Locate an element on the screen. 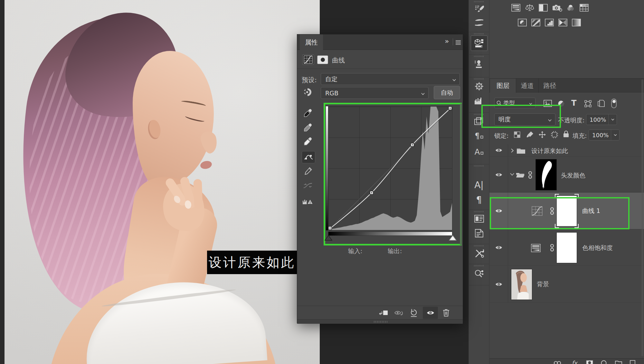 The height and width of the screenshot is (364, 644). lock-all-icon is located at coordinates (566, 134).